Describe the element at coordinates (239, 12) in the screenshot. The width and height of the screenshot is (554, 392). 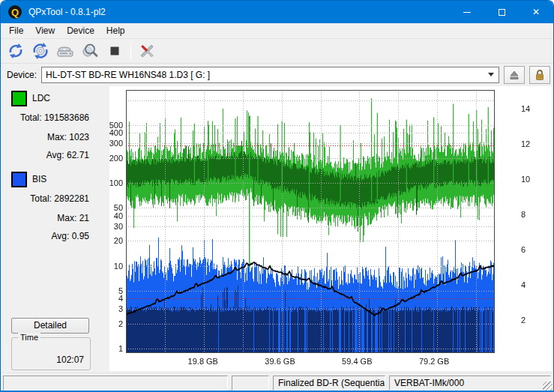
I see `window-title: QPxTool - 0.8.1-pl2` at that location.